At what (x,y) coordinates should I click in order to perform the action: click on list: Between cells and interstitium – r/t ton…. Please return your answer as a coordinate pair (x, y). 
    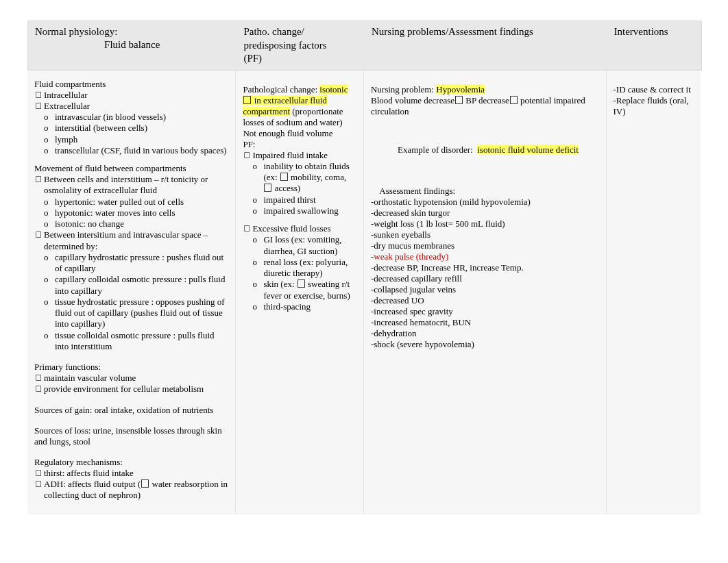
    Looking at the image, I should click on (136, 185).